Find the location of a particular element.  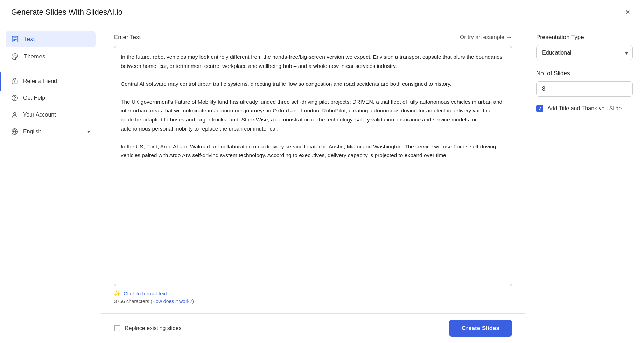

check-icon: ✓ is located at coordinates (540, 108).